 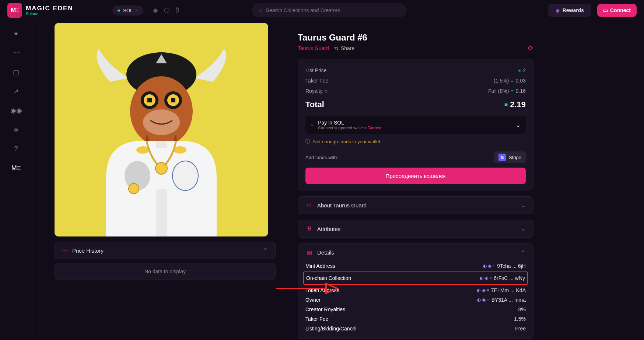 What do you see at coordinates (128, 10) in the screenshot?
I see `chain-selector: ≡ SOL ×` at bounding box center [128, 10].